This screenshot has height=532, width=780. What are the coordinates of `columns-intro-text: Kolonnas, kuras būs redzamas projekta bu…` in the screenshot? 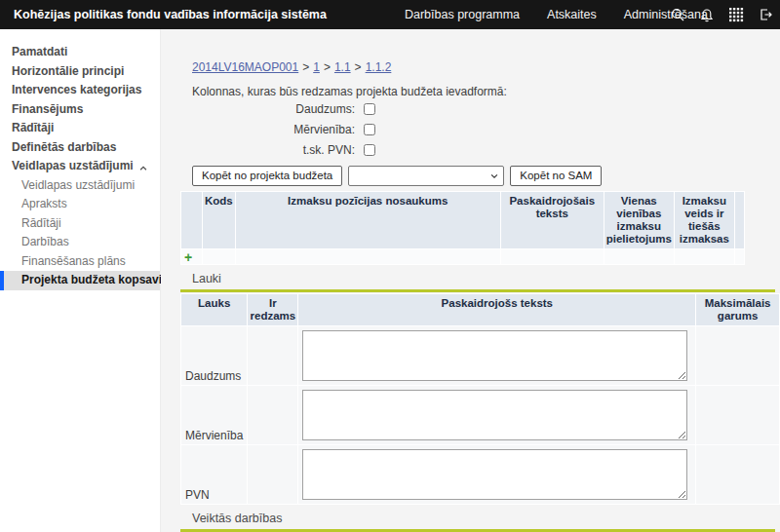 It's located at (486, 92).